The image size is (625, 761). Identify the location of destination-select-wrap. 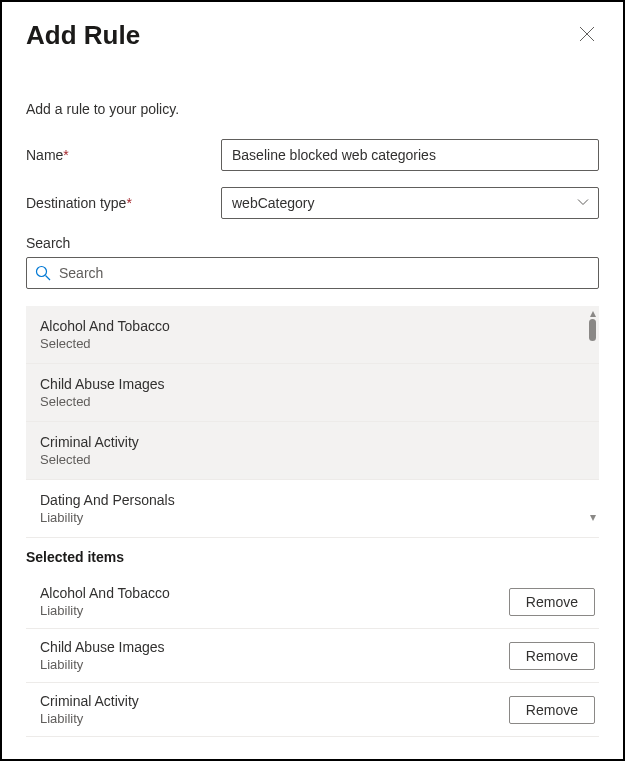
(410, 203).